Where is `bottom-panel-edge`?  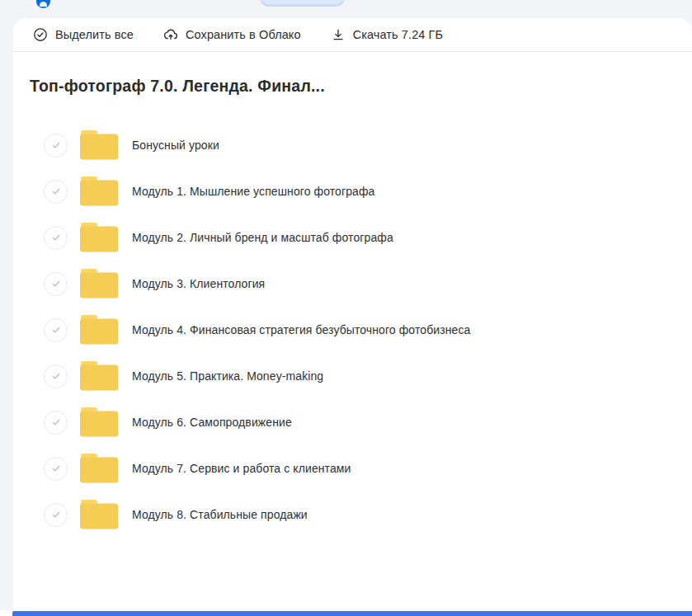 bottom-panel-edge is located at coordinates (352, 614).